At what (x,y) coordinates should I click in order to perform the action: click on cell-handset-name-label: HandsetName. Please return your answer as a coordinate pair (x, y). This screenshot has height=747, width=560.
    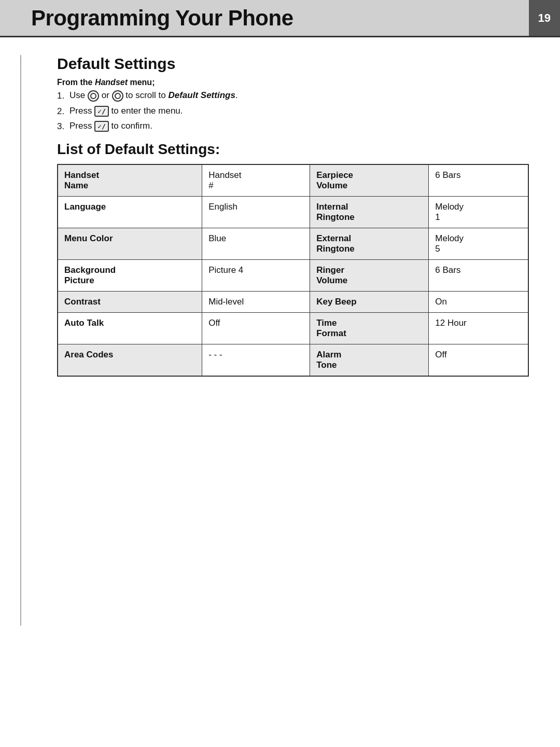
    Looking at the image, I should click on (130, 181).